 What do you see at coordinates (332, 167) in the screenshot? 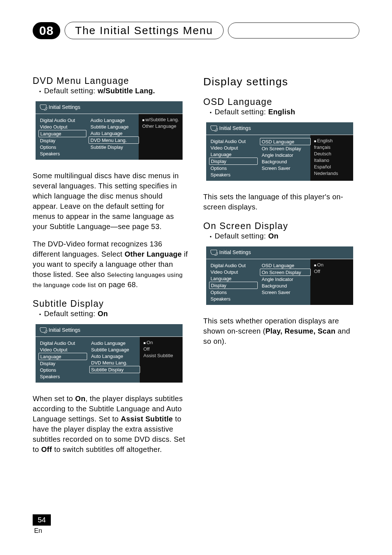
I see `osmenu-right-item: Español` at bounding box center [332, 167].